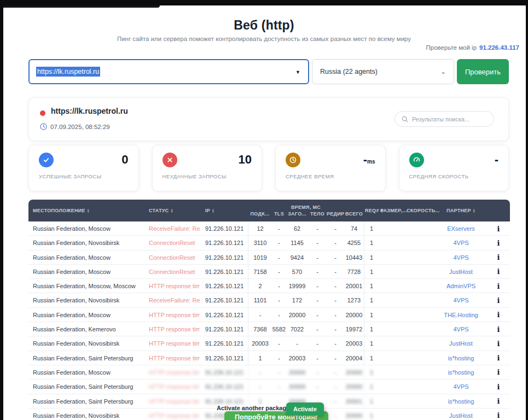 The height and width of the screenshot is (420, 528). Describe the element at coordinates (393, 211) in the screenshot. I see `col-size: РАЗМЕР,...` at that location.